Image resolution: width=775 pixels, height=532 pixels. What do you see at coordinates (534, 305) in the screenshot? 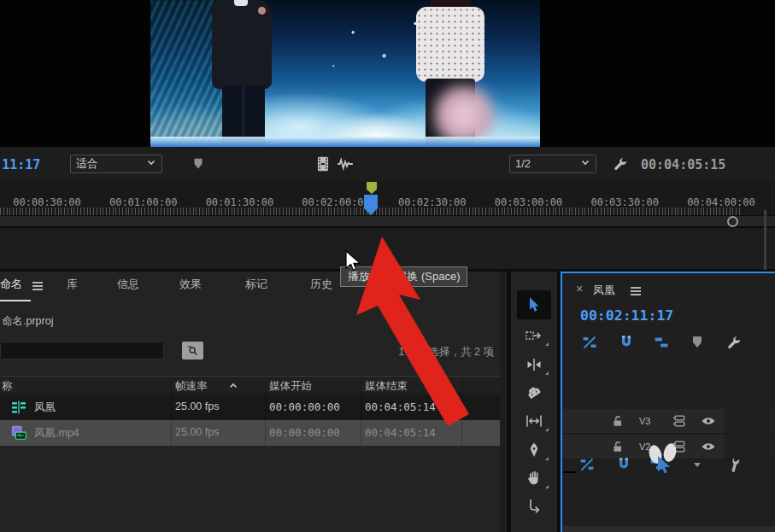
I see `selection-tool` at bounding box center [534, 305].